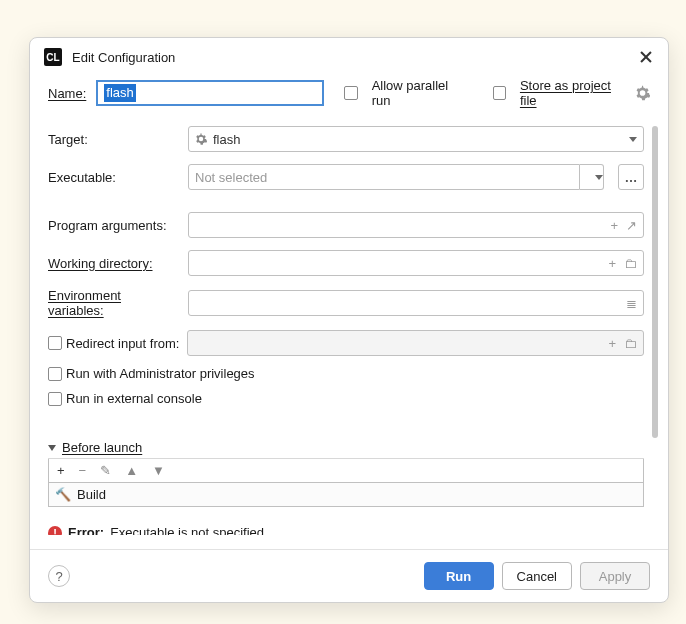  I want to click on name-field-wrap: flash, so click(210, 93).